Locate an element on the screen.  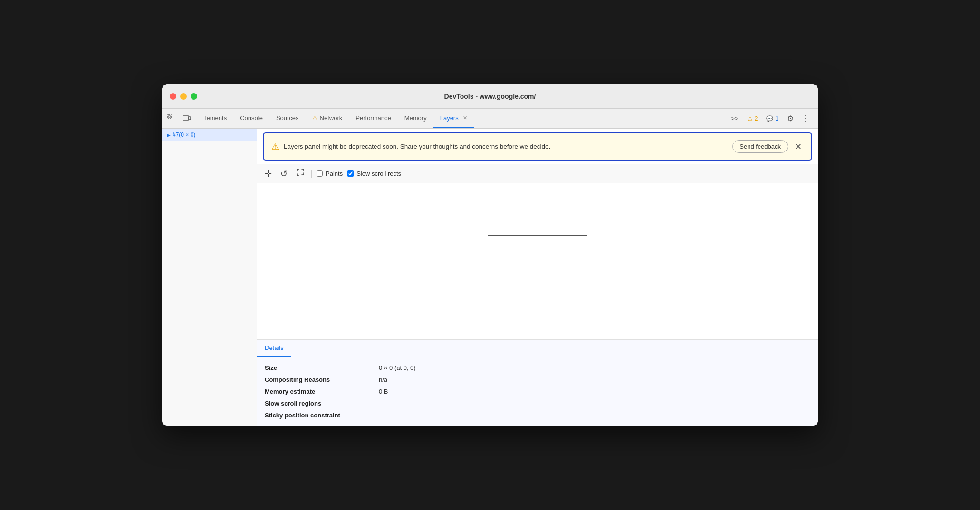
tab-performance: Performance is located at coordinates (373, 119).